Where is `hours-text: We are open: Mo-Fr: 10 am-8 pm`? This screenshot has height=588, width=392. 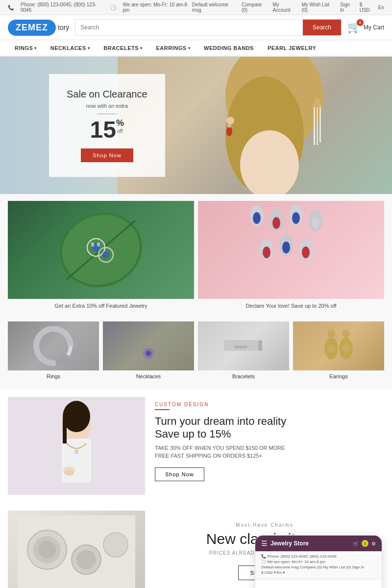
hours-text: We are open: Mo-Fr: 10 am-8 pm is located at coordinates (158, 7).